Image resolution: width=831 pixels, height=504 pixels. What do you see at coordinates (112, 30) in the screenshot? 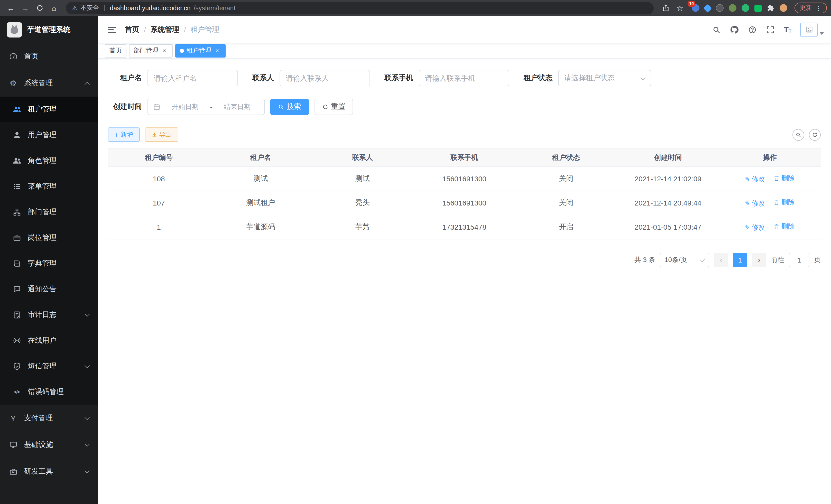
I see `sidebar-toggle` at bounding box center [112, 30].